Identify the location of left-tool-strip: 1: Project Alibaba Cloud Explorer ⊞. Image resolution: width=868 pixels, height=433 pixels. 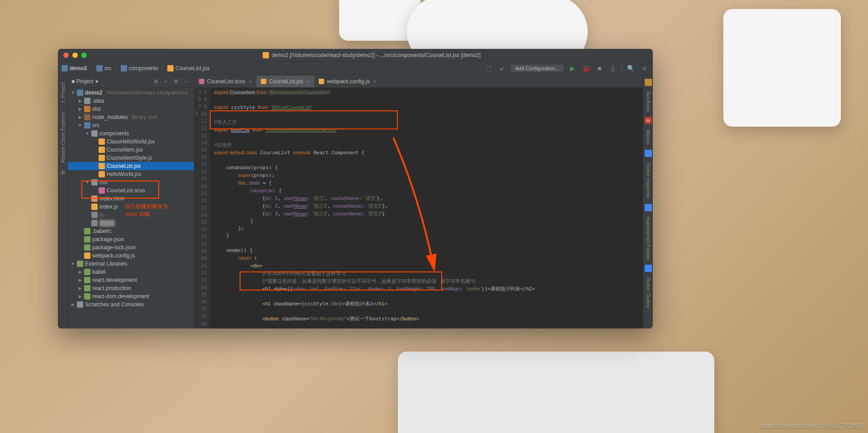
(63, 202).